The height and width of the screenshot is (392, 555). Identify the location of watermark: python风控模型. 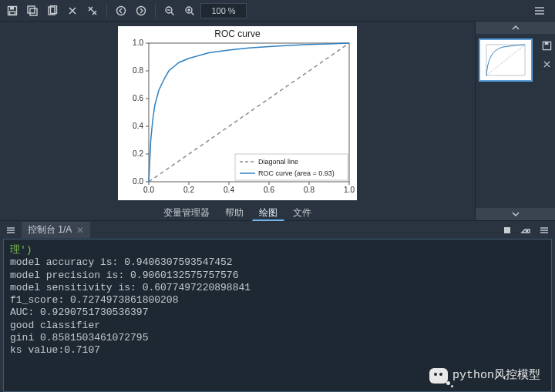
(485, 376).